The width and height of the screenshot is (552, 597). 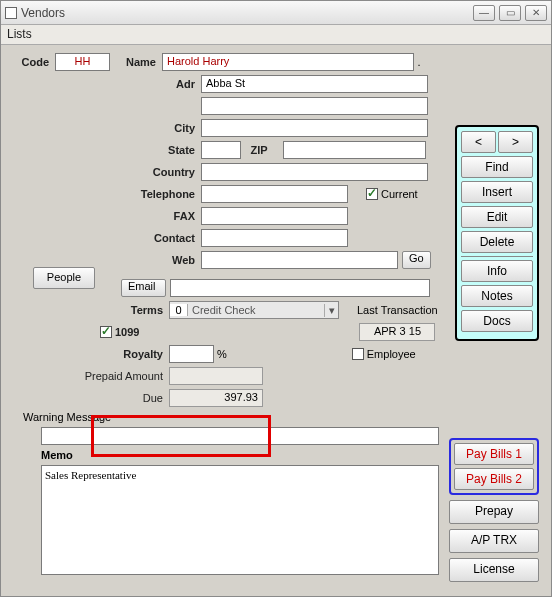 What do you see at coordinates (516, 142) in the screenshot?
I see `next-button: >` at bounding box center [516, 142].